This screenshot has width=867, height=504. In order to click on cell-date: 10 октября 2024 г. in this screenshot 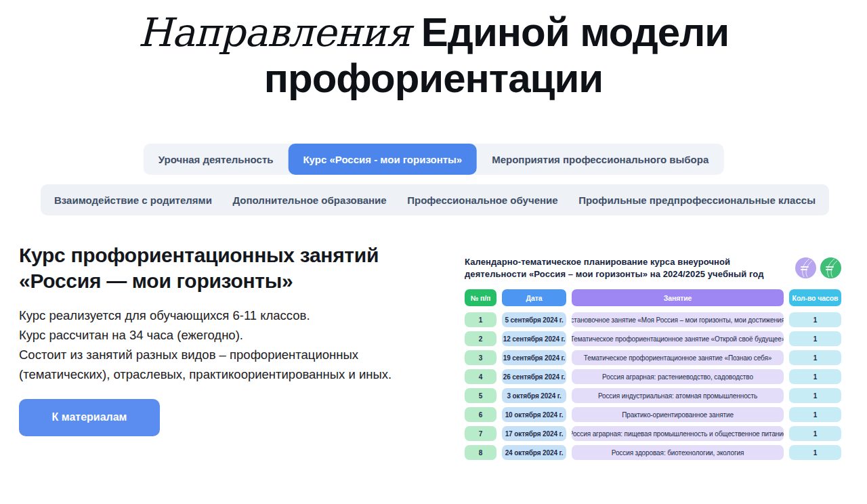, I will do `click(534, 415)`.